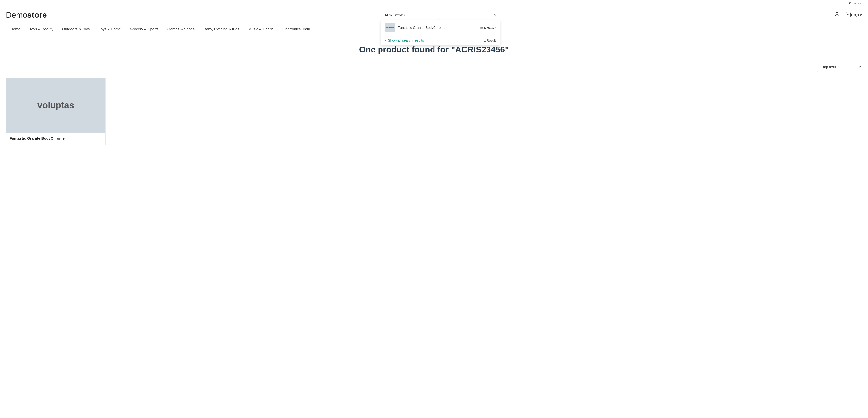 The height and width of the screenshot is (418, 868). Describe the element at coordinates (856, 3) in the screenshot. I see `currency-selector: € Euro ▼` at that location.